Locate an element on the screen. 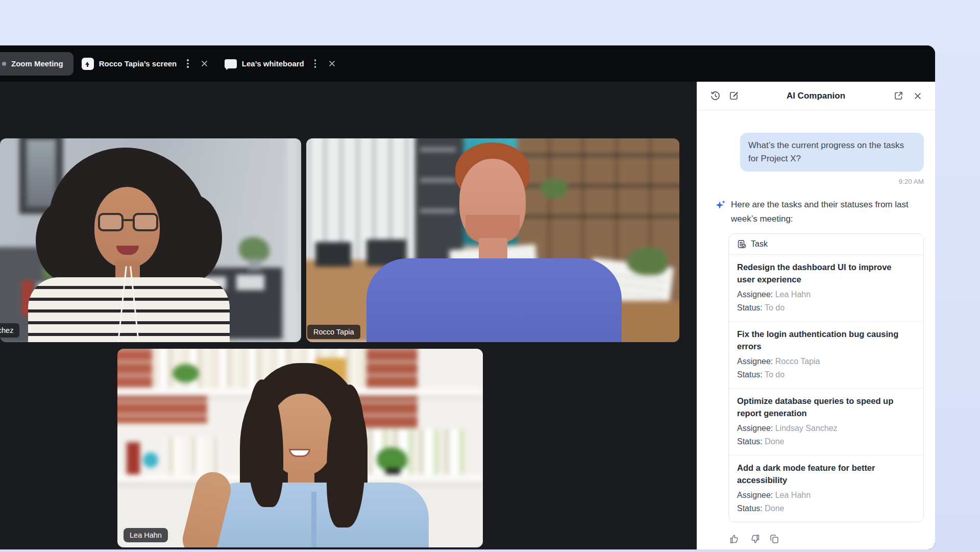 The image size is (980, 552). assignee-value: Lindsay Sanchez is located at coordinates (806, 428).